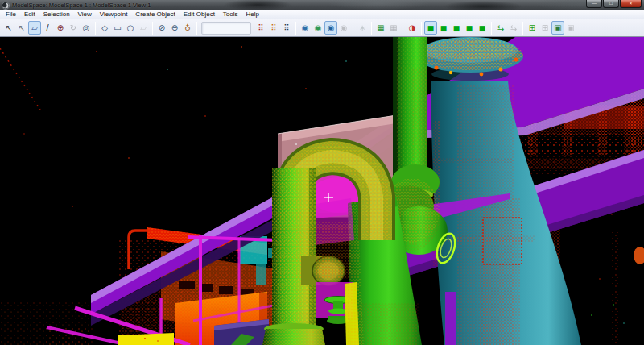 The height and width of the screenshot is (345, 644). What do you see at coordinates (545, 27) in the screenshot?
I see `paste-viewpoint-icon: ⊞` at bounding box center [545, 27].